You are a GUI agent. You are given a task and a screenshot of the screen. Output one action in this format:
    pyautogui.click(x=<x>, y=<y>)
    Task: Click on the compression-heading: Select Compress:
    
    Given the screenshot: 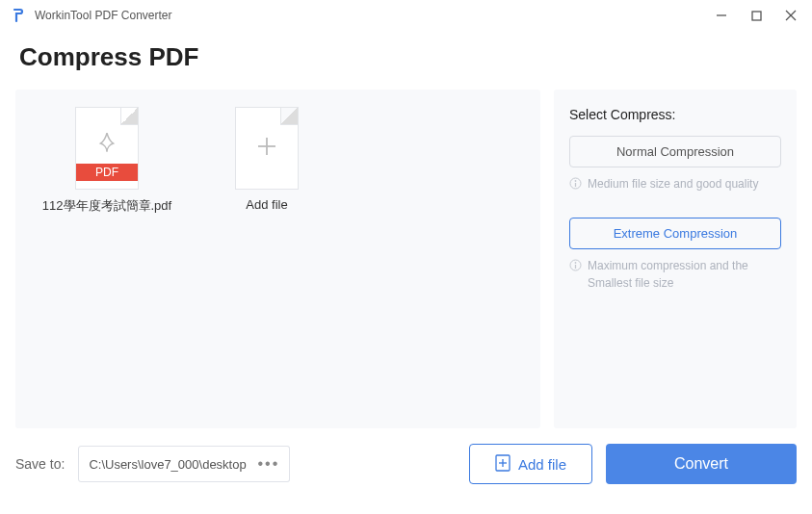 What is the action you would take?
    pyautogui.click(x=675, y=115)
    